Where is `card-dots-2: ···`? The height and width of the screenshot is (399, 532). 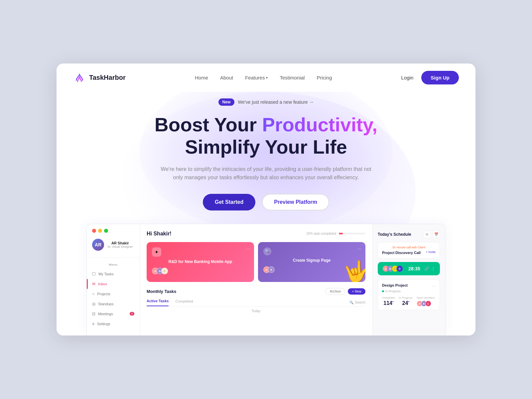 card-dots-2: ··· is located at coordinates (359, 249).